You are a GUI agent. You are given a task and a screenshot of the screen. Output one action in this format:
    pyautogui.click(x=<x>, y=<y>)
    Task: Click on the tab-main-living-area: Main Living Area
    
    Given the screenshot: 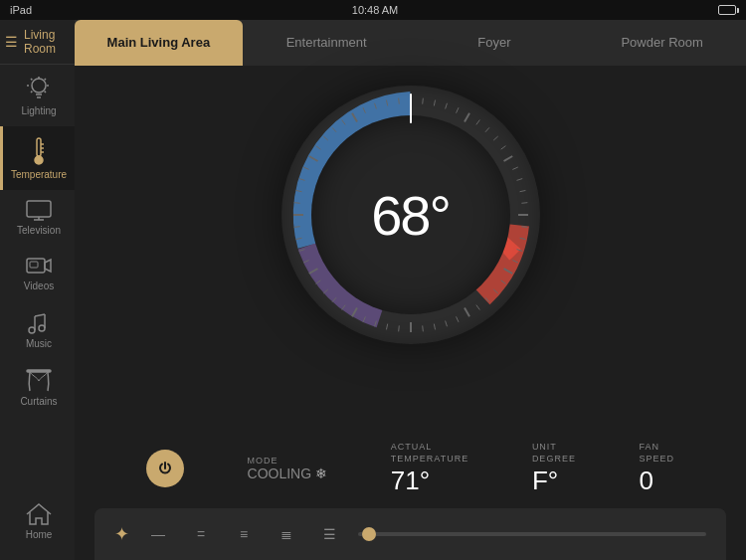 What is the action you would take?
    pyautogui.click(x=159, y=43)
    